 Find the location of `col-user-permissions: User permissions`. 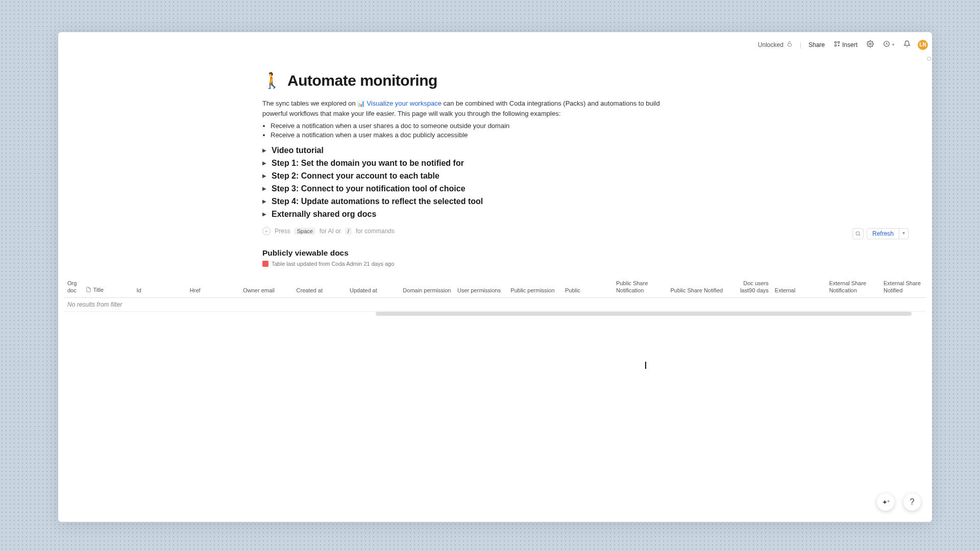

col-user-permissions: User permissions is located at coordinates (481, 288).